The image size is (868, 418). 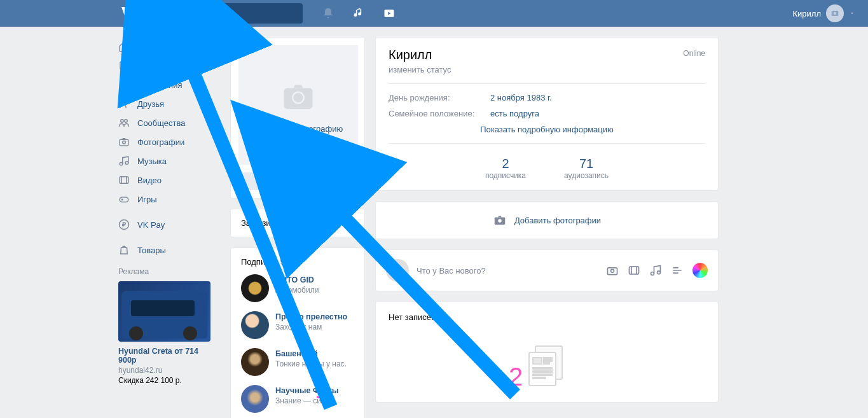 I want to click on show-more-link: Показать подробную информацию, so click(x=547, y=130).